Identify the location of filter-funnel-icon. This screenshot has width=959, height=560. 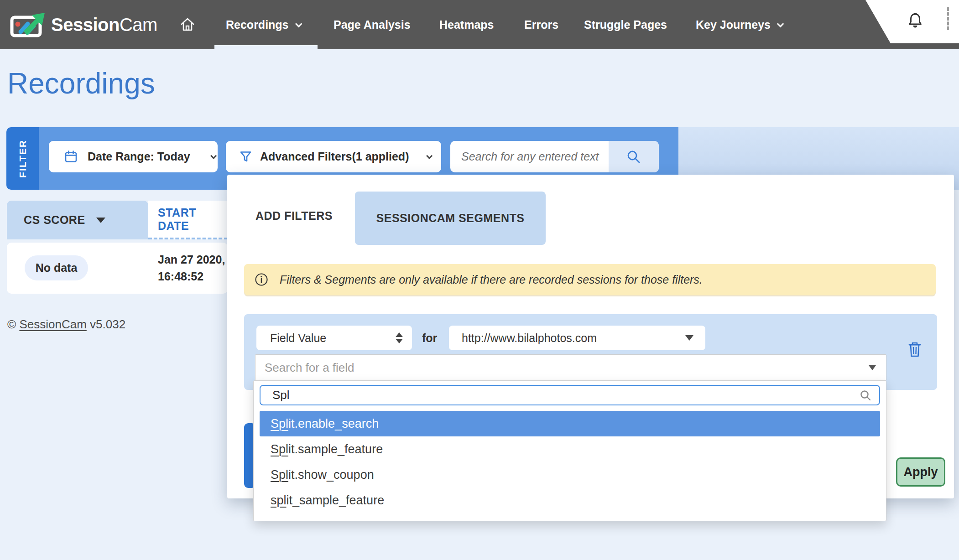
(245, 157).